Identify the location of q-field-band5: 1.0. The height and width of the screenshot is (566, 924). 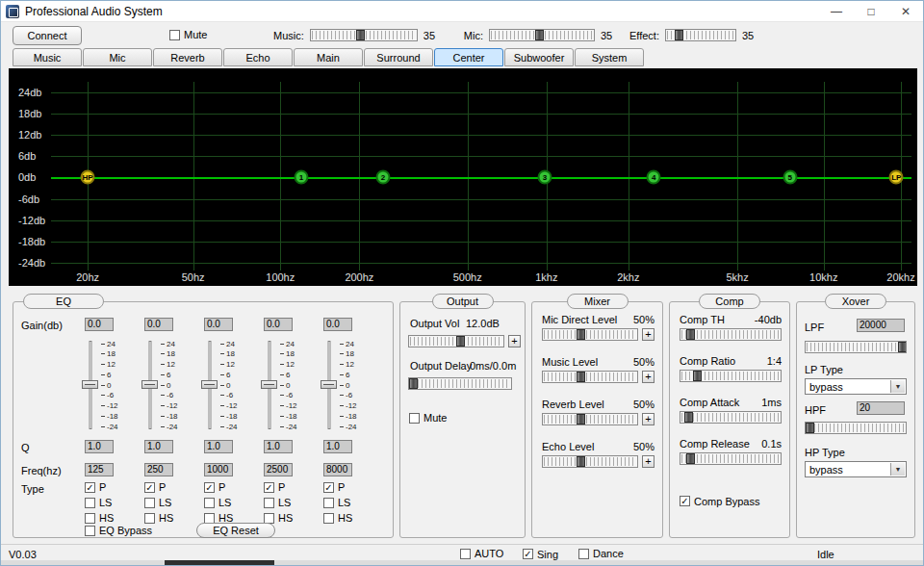
(338, 447).